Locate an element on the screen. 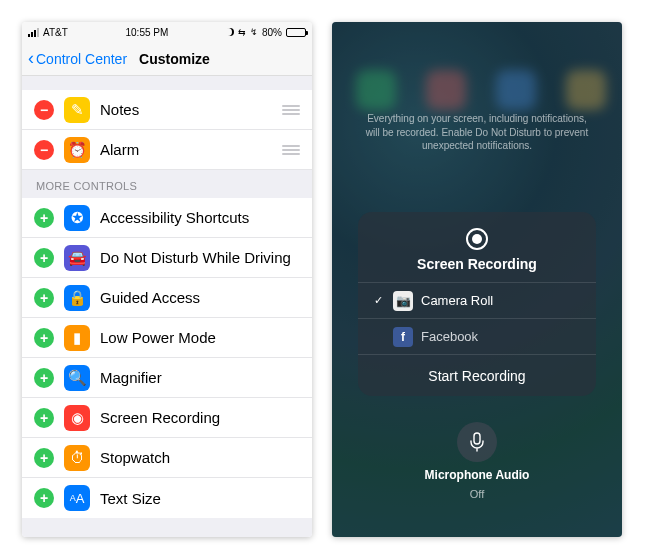  back-button: Control Center is located at coordinates (82, 59).